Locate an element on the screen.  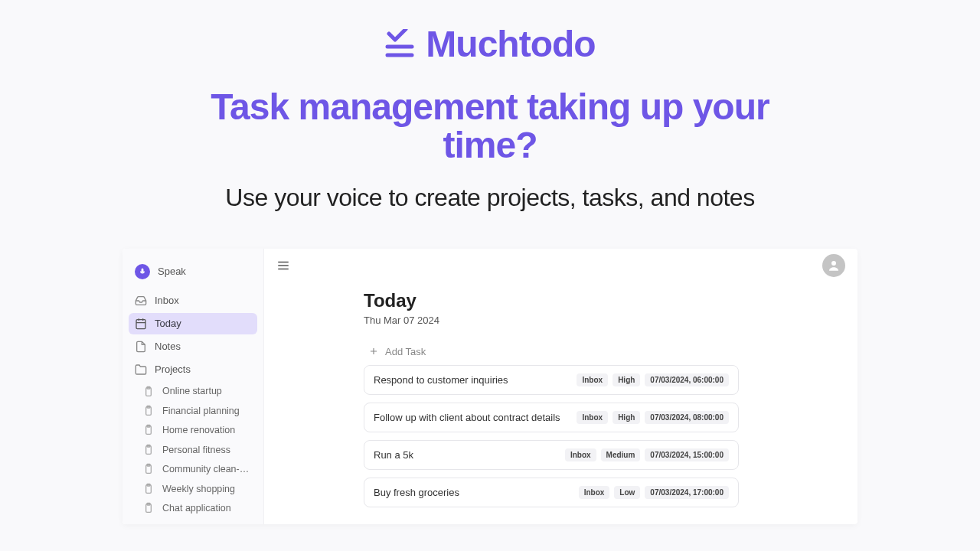
sidebar-item-inbox: Inbox is located at coordinates (193, 301).